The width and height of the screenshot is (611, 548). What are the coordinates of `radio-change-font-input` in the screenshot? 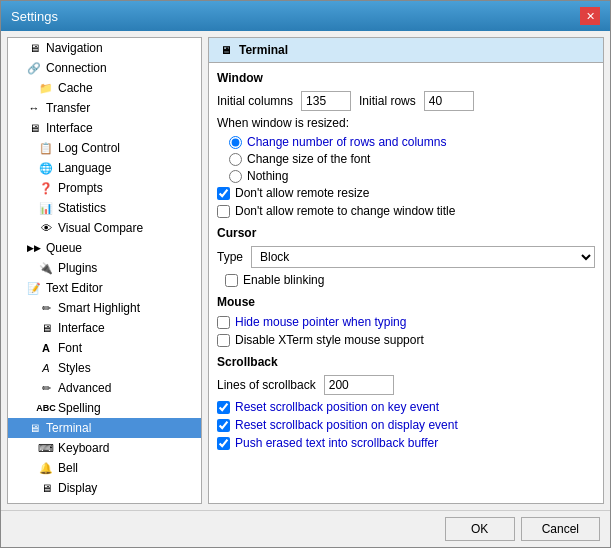 It's located at (236, 160).